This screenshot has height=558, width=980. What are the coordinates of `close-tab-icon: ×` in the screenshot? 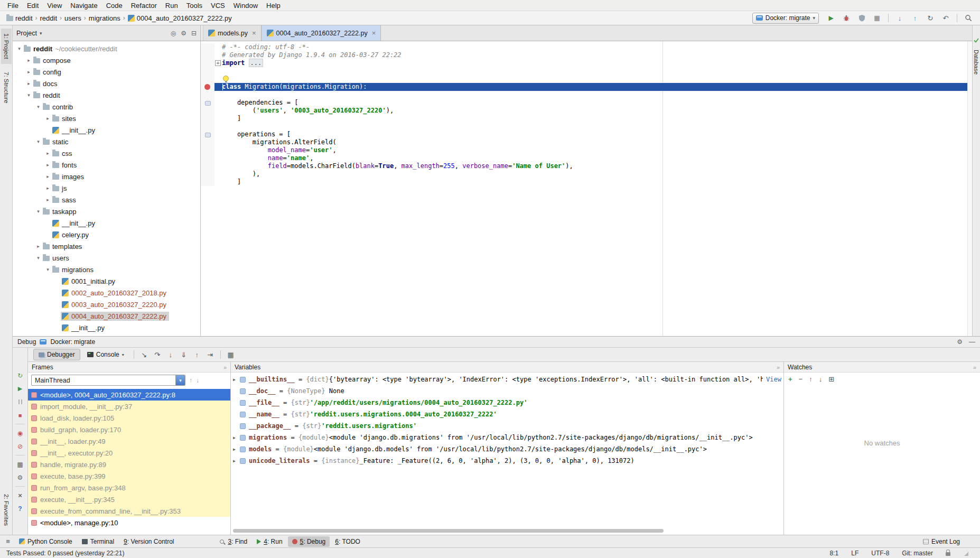 It's located at (374, 33).